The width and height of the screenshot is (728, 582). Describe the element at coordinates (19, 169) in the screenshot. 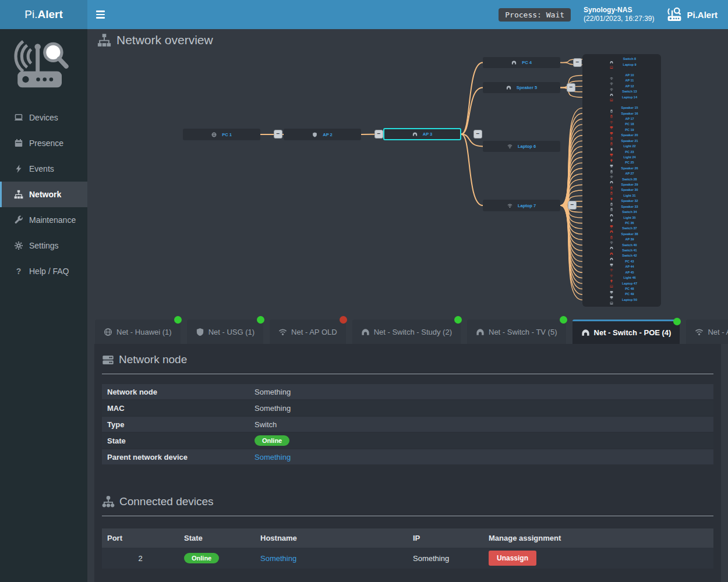

I see `bolt-icon` at that location.